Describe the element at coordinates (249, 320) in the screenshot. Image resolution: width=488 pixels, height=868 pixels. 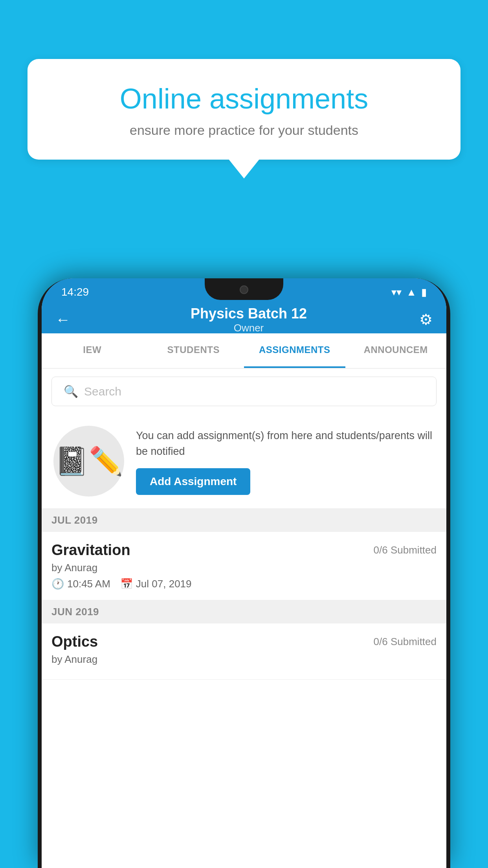
I see `app-bar-title-group: Physics Batch 12 Owner` at that location.